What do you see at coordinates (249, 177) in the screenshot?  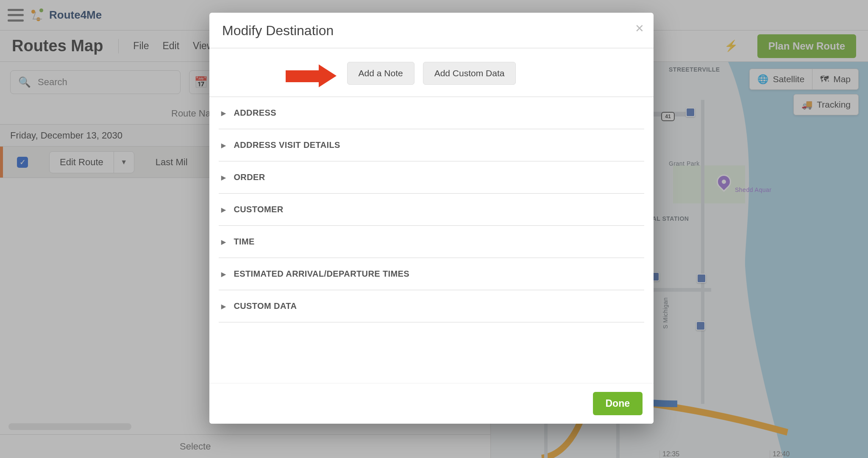 I see `section-order-label: ORDER` at bounding box center [249, 177].